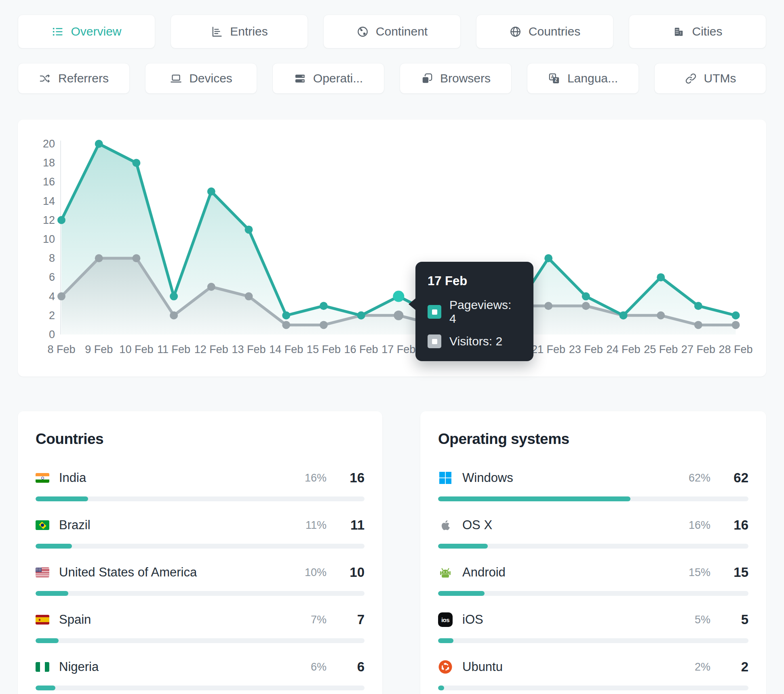  I want to click on chart-tooltip: 17 Feb Pageviews: 4Visitors: 2, so click(474, 311).